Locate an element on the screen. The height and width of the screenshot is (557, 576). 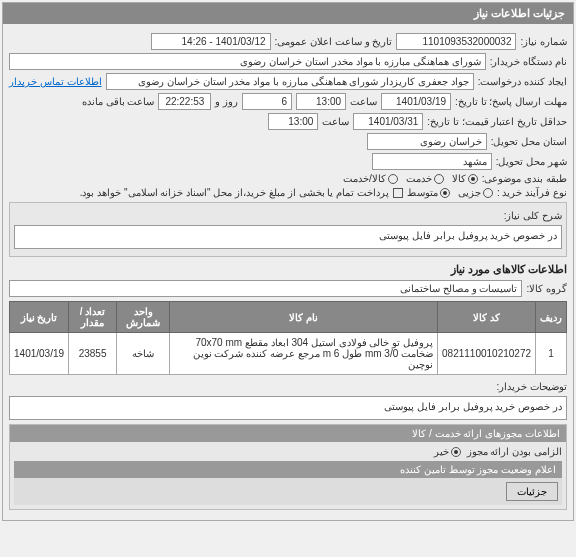
td-code: 0821110010210272 is located at coordinates (487, 354).